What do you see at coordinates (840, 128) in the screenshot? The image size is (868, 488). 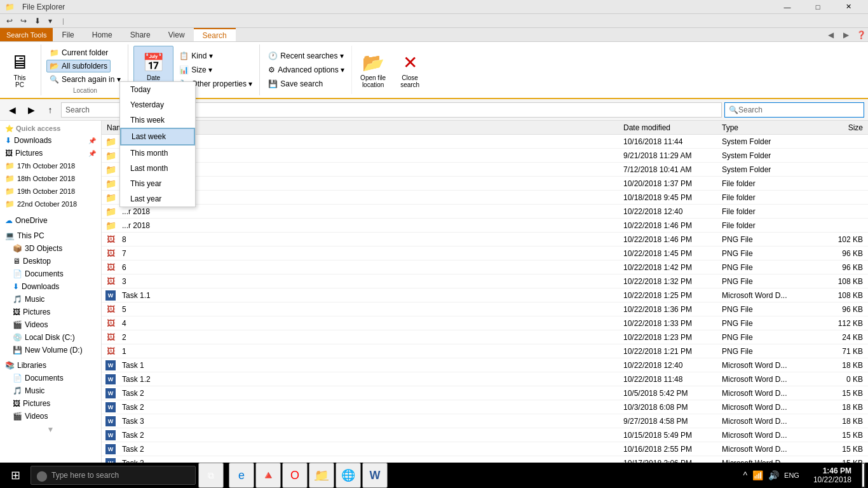 I see `col-header-size: Size` at bounding box center [840, 128].